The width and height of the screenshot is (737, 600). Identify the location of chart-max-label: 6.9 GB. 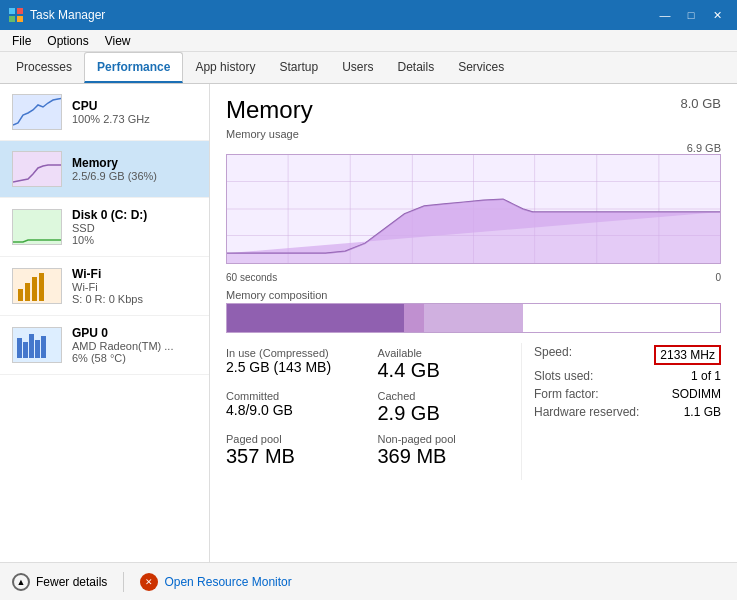
(704, 148).